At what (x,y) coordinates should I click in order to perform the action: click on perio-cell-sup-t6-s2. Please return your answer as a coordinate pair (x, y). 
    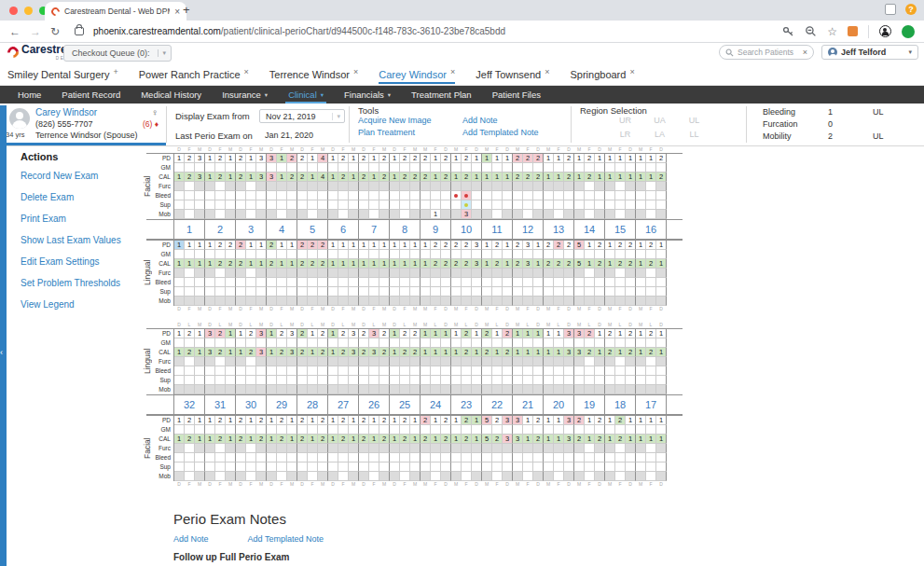
    Looking at the image, I should click on (354, 292).